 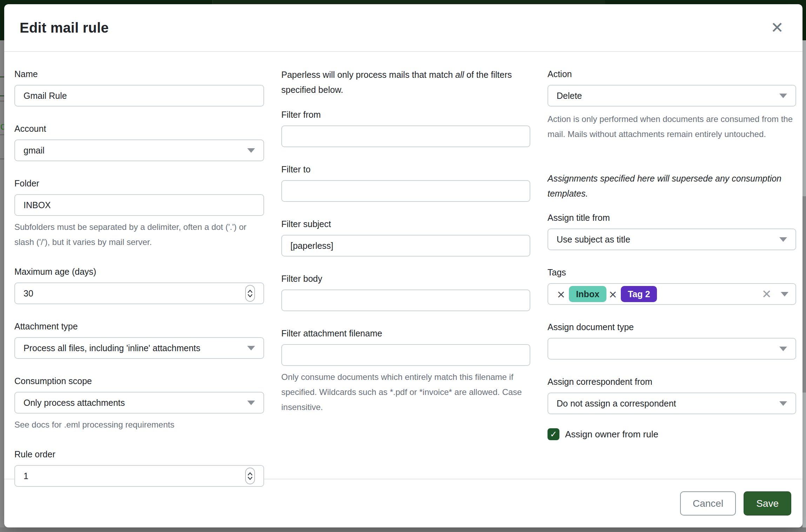 What do you see at coordinates (639, 294) in the screenshot?
I see `tag-chip: Tag 2` at bounding box center [639, 294].